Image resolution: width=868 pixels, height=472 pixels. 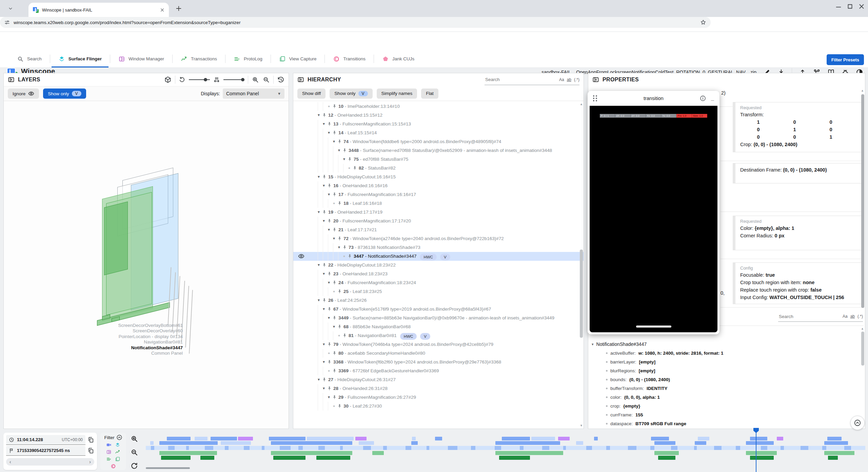 What do you see at coordinates (11, 80) in the screenshot?
I see `collapse-panel-icon` at bounding box center [11, 80].